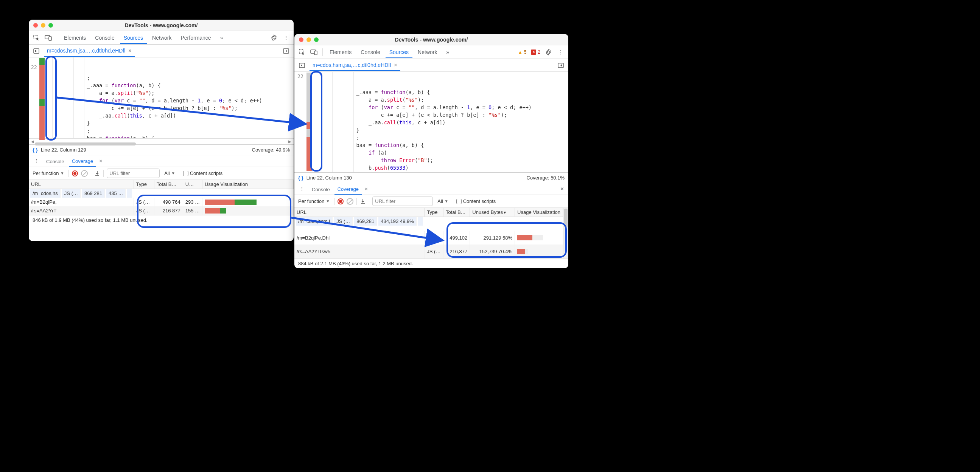 The height and width of the screenshot is (472, 980). I want to click on table-row: /m=cdos,hsJS (…869 281435 …, so click(81, 193).